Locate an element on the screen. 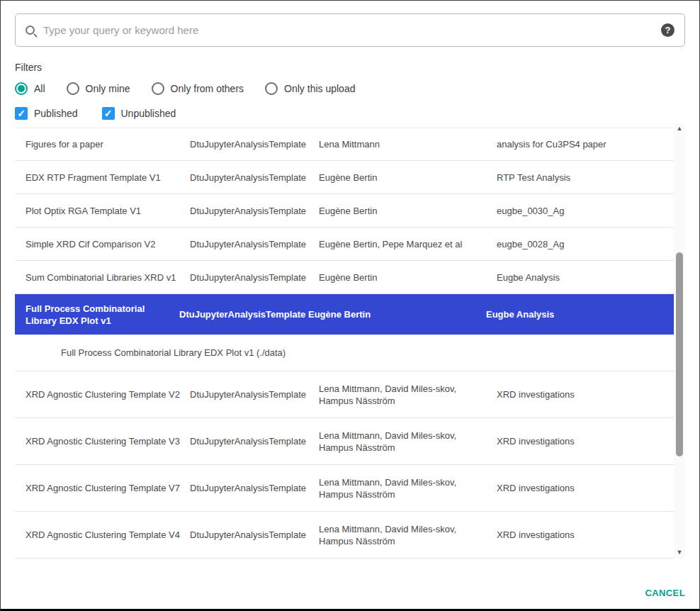 This screenshot has height=611, width=700. scrollbar: ▲ ▼ is located at coordinates (679, 341).